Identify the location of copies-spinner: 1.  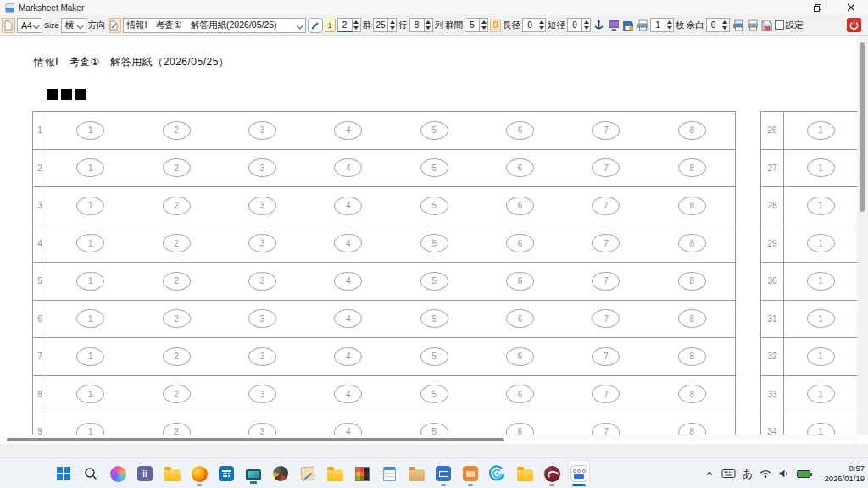
(662, 25).